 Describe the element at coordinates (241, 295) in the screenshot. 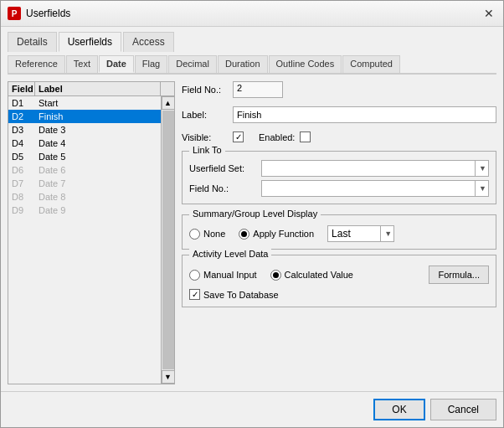

I see `save-label: Save To Database` at that location.